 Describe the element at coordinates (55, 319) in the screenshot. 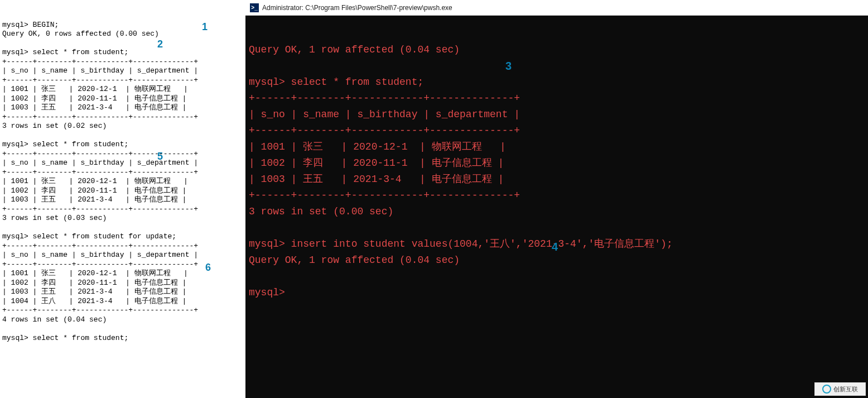

I see `term-line: 4 rows in set (0.04 sec)` at that location.